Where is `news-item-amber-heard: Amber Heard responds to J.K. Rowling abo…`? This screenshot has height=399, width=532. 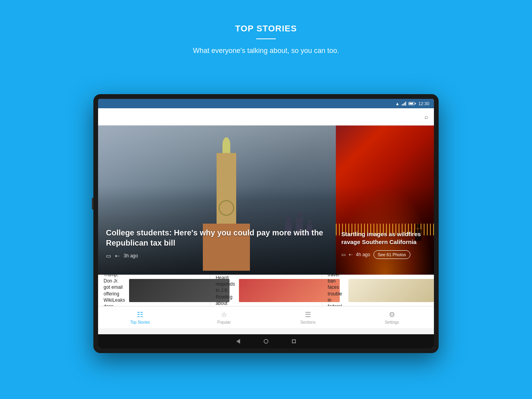
news-item-amber-heard: Amber Heard responds to J.K. Rowling abo… is located at coordinates (266, 290).